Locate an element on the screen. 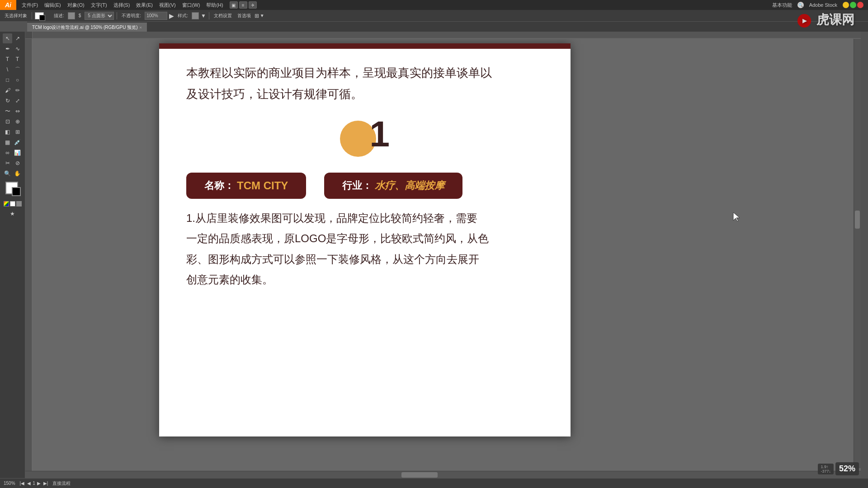 The height and width of the screenshot is (488, 868). menu-effect: 效果(E) is located at coordinates (145, 5).